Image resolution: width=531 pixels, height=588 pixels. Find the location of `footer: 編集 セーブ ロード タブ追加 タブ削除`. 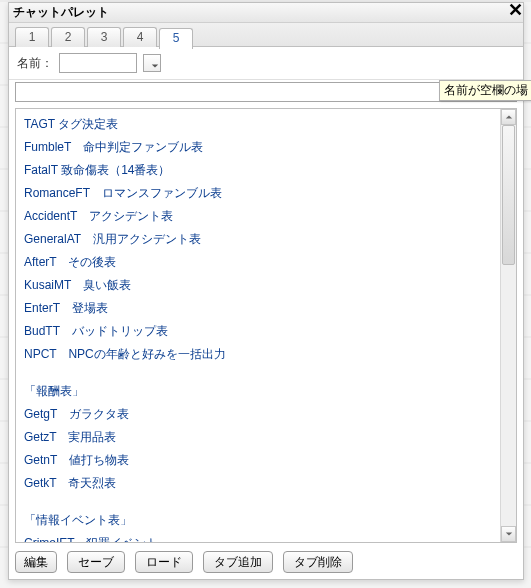

footer: 編集 セーブ ロード タブ追加 タブ削除 is located at coordinates (266, 563).